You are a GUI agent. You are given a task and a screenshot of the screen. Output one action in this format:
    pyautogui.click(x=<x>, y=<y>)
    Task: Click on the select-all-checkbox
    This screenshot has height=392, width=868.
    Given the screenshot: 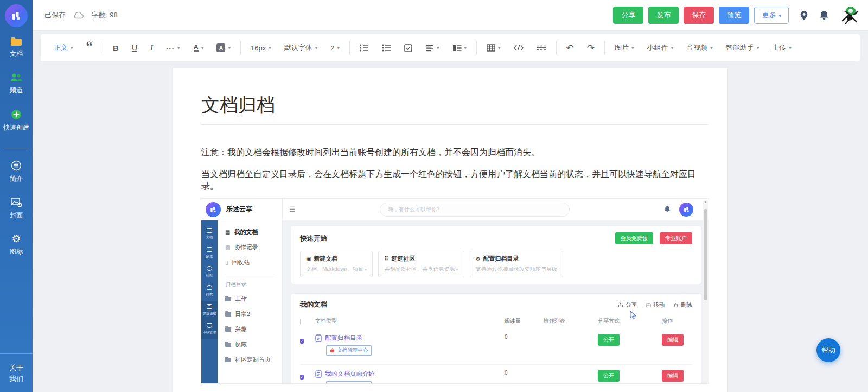 What is the action you would take?
    pyautogui.click(x=301, y=321)
    